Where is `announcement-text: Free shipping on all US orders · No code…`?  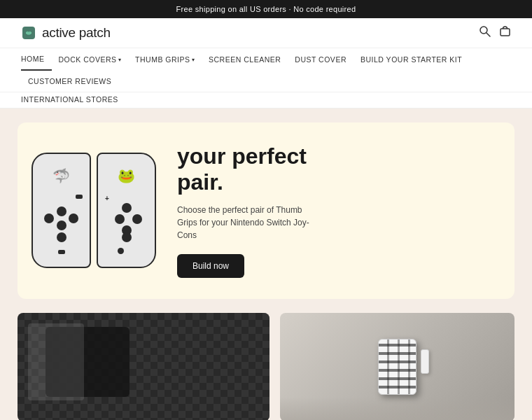 announcement-text: Free shipping on all US orders · No code… is located at coordinates (266, 9).